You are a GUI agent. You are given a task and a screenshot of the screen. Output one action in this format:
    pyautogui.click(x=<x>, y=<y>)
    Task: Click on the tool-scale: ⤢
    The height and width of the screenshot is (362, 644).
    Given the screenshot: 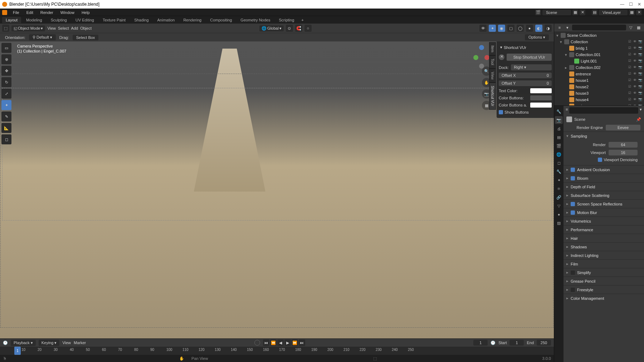 What is the action you would take?
    pyautogui.click(x=6, y=94)
    